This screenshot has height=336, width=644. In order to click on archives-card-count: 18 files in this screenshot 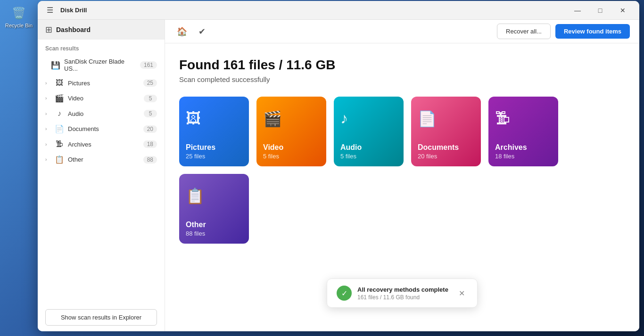, I will do `click(523, 156)`.